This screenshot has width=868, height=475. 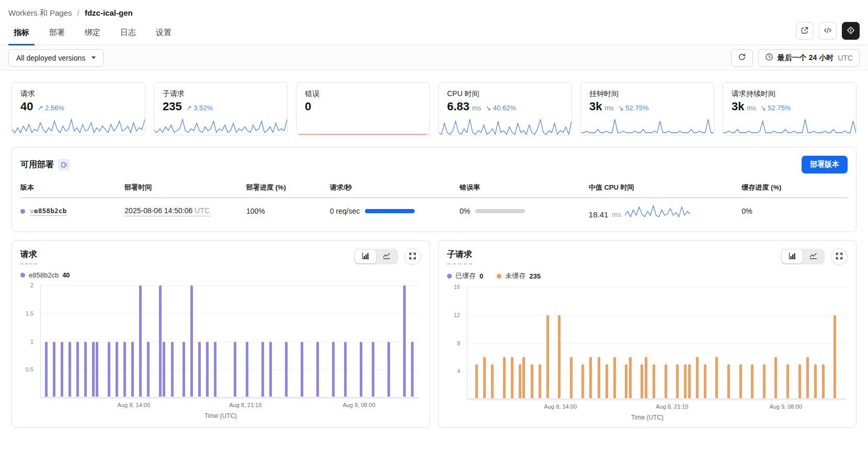 What do you see at coordinates (109, 13) in the screenshot?
I see `breadcrumb-current: fdzc-ical-gen` at bounding box center [109, 13].